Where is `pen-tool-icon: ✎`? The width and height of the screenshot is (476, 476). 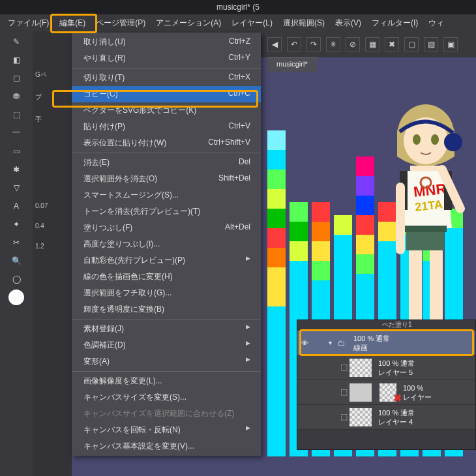 pen-tool-icon: ✎ is located at coordinates (16, 42).